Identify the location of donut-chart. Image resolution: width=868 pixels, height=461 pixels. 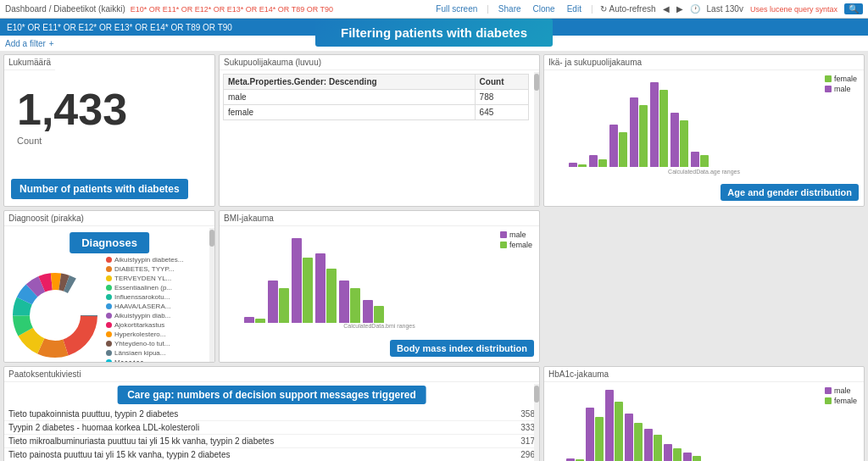
(55, 315).